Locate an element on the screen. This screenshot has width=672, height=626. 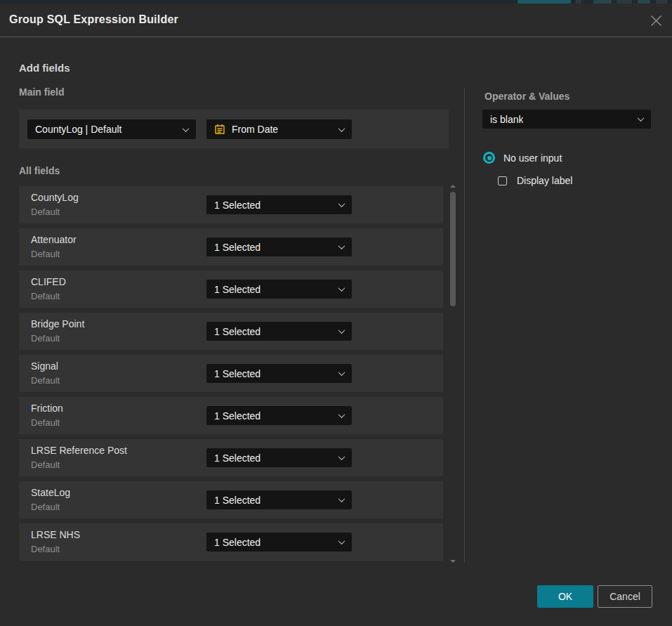
field-row: LRSE Reference Post Default 1 Selected is located at coordinates (231, 458).